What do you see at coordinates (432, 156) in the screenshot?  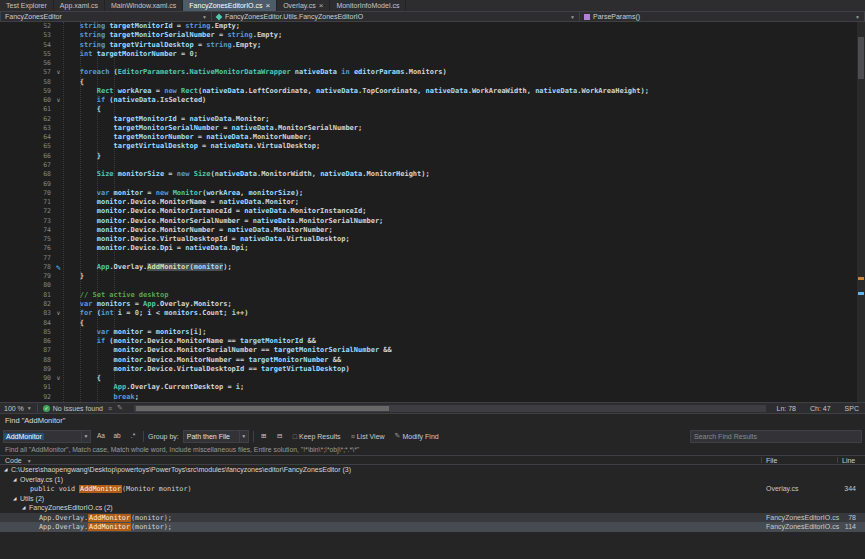 I see `code-line: 66 }` at bounding box center [432, 156].